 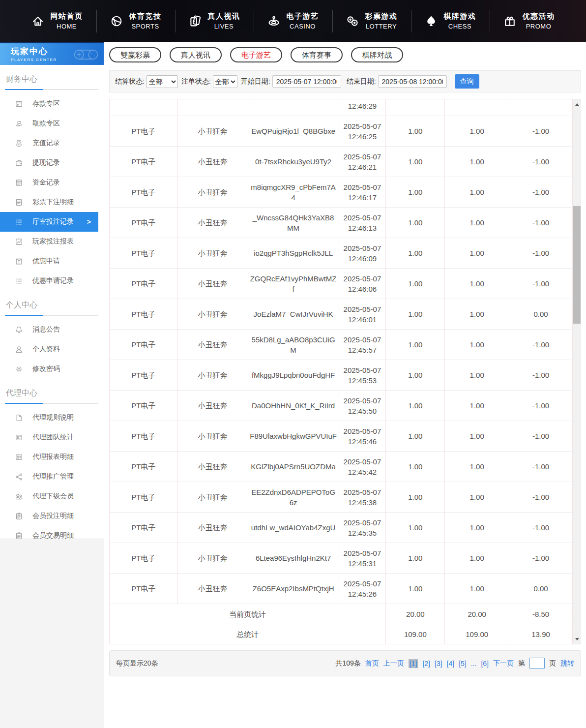 What do you see at coordinates (451, 664) in the screenshot?
I see `page-link-4: [4]` at bounding box center [451, 664].